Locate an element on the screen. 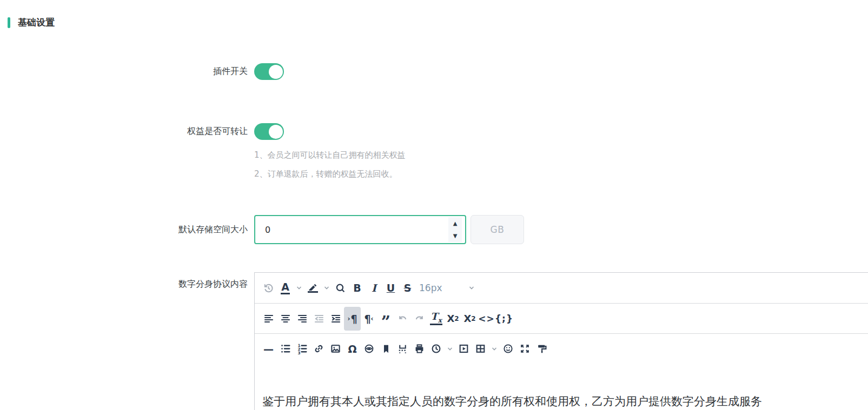  help-line-1: 1、会员之间可以转让自己拥有的相关权益 is located at coordinates (561, 155).